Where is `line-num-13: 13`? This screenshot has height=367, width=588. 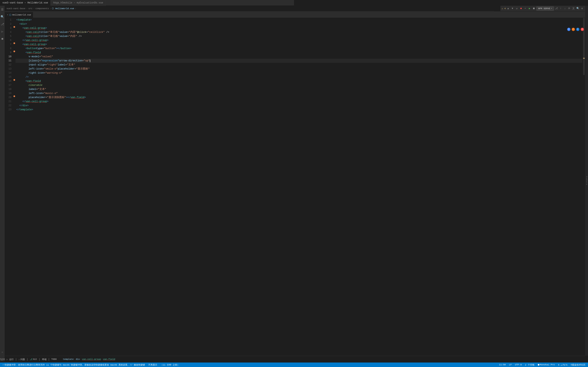
line-num-13: 13 is located at coordinates (8, 69).